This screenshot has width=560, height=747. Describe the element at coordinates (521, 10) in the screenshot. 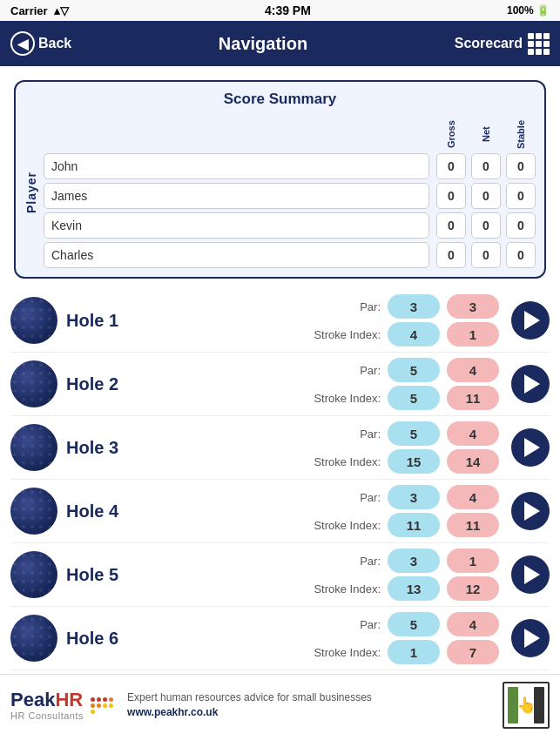

I see `battery-text: 100%` at that location.